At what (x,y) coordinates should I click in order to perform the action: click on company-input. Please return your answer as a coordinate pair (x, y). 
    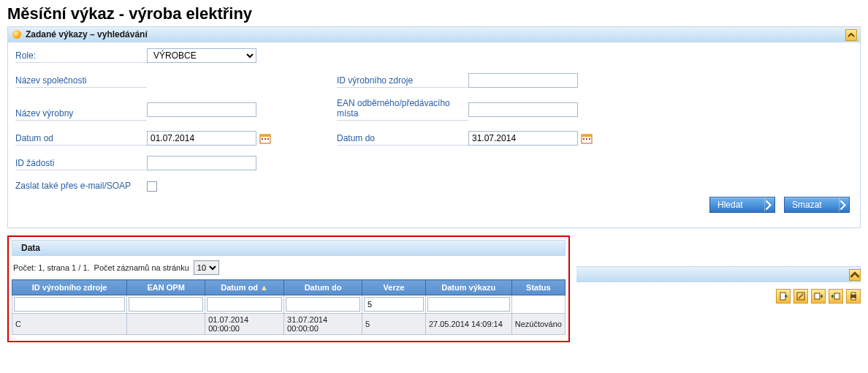
    Looking at the image, I should click on (202, 80).